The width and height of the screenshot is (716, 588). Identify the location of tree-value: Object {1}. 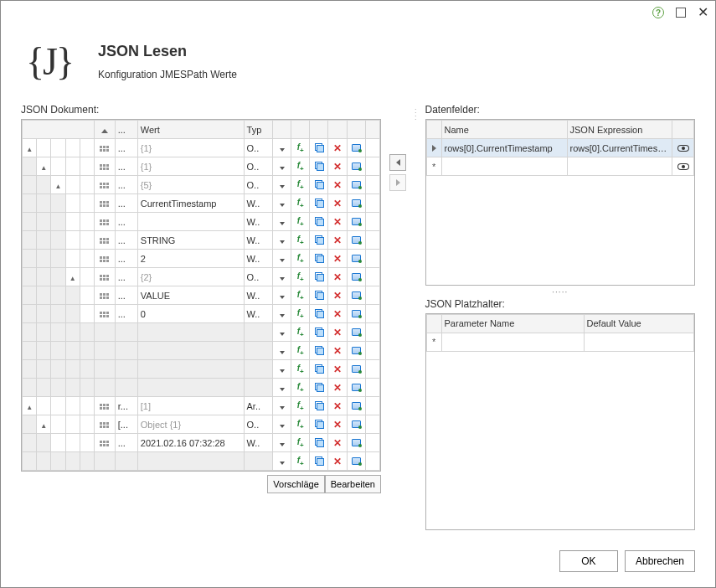
(191, 425).